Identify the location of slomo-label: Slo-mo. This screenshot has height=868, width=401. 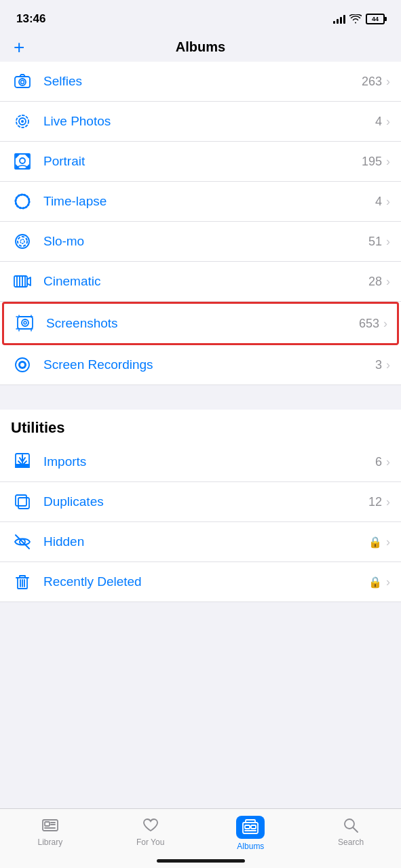
(206, 241).